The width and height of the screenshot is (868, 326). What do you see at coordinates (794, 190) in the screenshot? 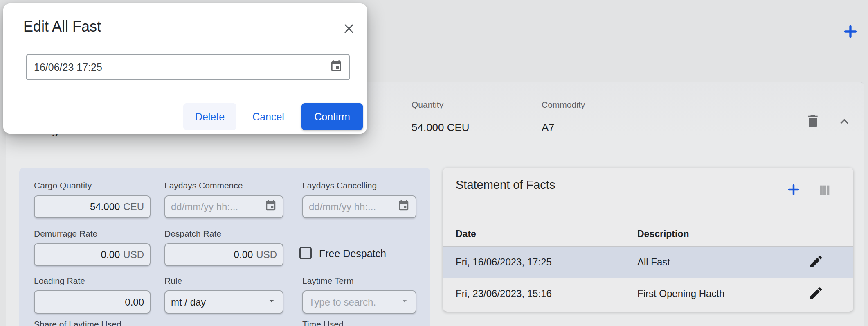
I see `sof-add-button` at bounding box center [794, 190].